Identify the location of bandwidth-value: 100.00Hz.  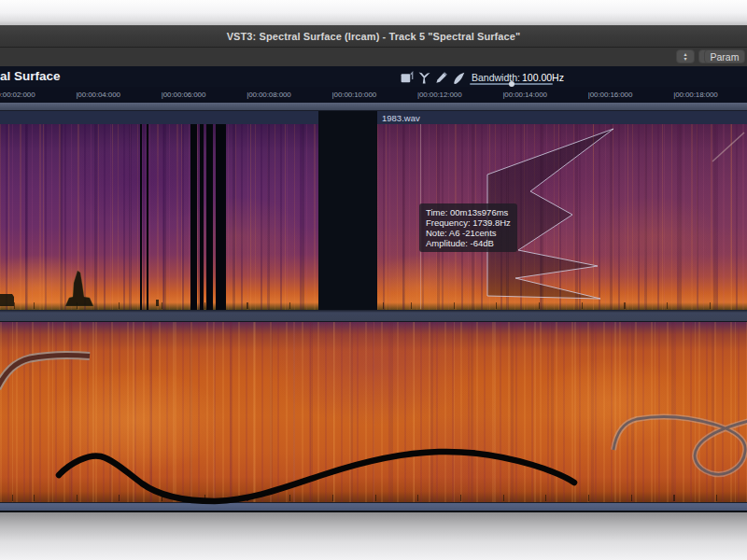
(543, 77).